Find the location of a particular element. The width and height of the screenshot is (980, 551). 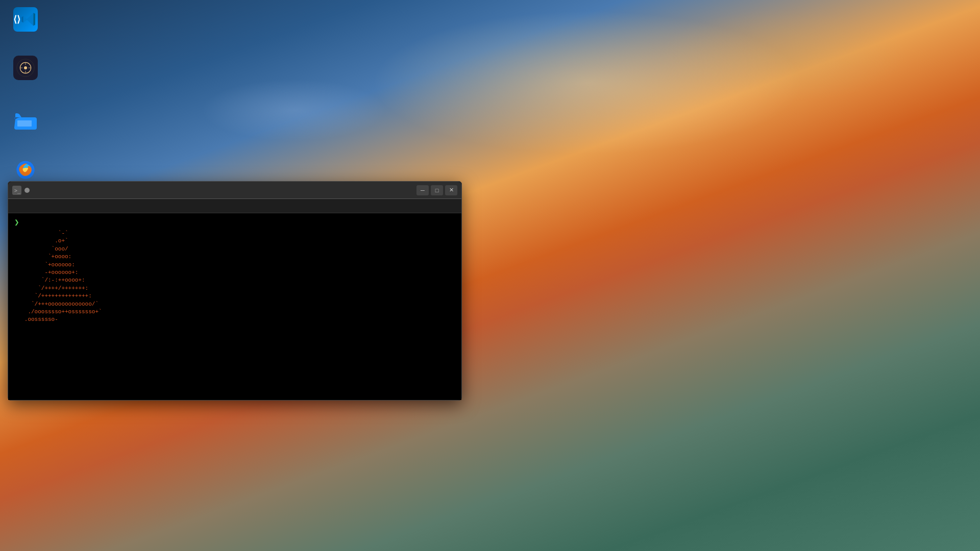

titlebar-left: >_ is located at coordinates (21, 190).